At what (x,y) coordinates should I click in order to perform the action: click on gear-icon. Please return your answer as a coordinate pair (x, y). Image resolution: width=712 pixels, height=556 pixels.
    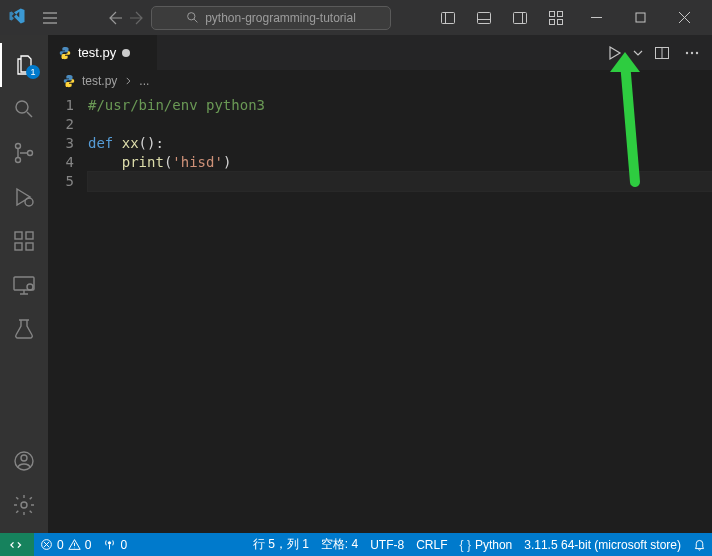
    Looking at the image, I should click on (24, 505).